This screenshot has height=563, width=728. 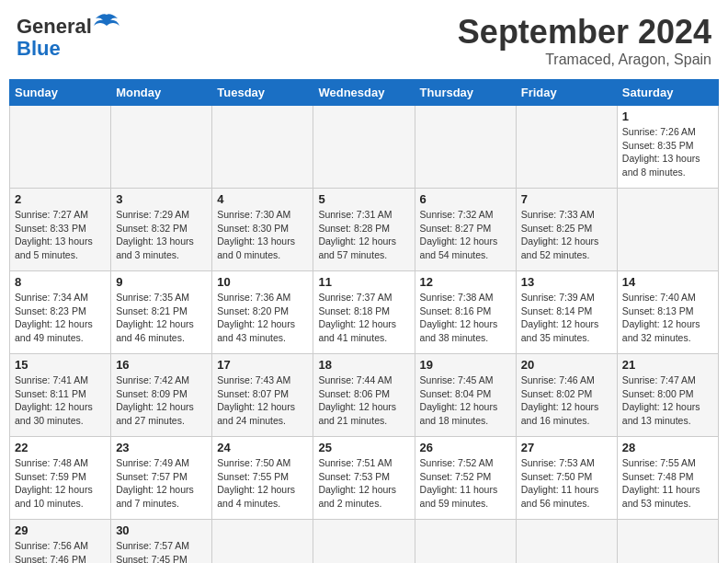 What do you see at coordinates (364, 478) in the screenshot?
I see `calendar-day-25: 25Sunrise: 7:51 AMSunset: 7:53 PMDayligh…` at bounding box center [364, 478].